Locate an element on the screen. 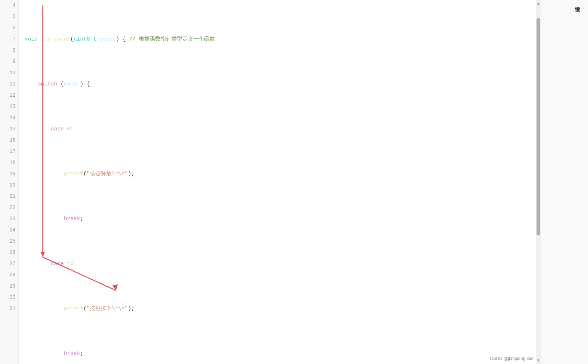 The image size is (588, 364). line-numbers: 4 5 6 7 8 9 10 11 12 13 14 15 16 17 18 1… is located at coordinates (9, 182).